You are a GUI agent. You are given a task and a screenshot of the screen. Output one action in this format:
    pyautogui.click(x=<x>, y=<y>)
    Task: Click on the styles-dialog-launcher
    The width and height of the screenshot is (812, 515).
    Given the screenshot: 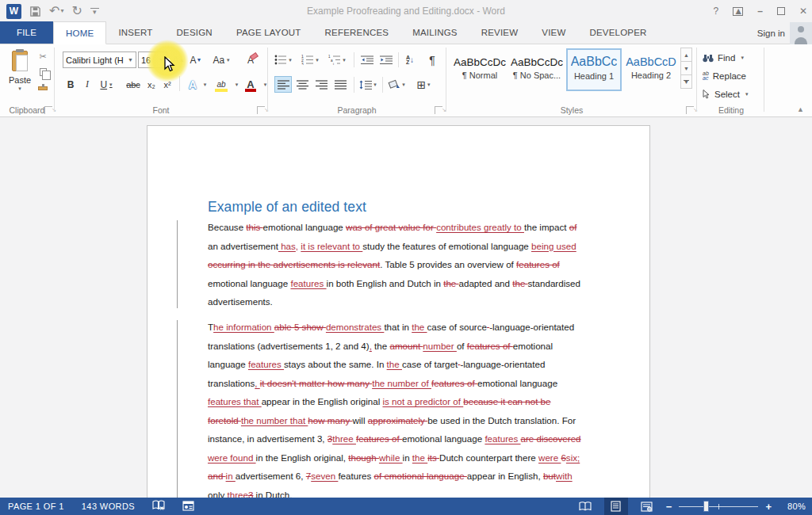 What is the action you would take?
    pyautogui.click(x=690, y=110)
    